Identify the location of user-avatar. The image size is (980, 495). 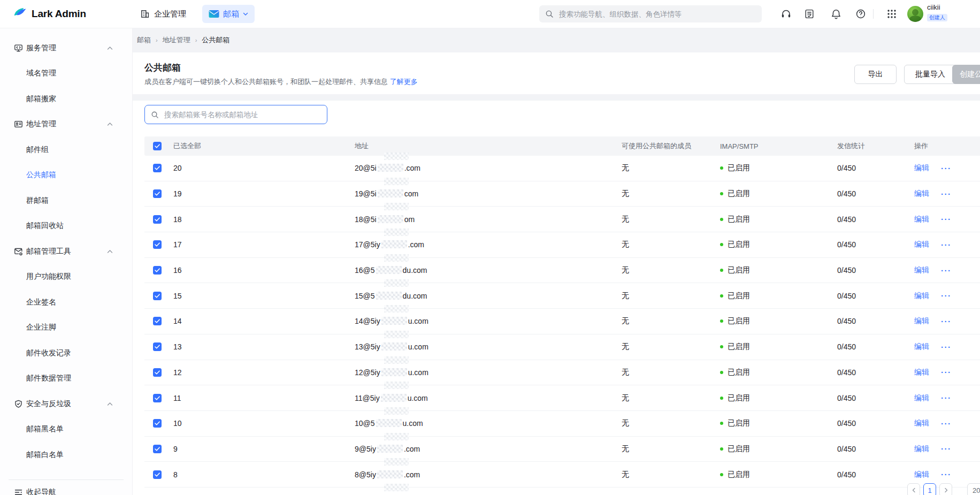
(915, 14).